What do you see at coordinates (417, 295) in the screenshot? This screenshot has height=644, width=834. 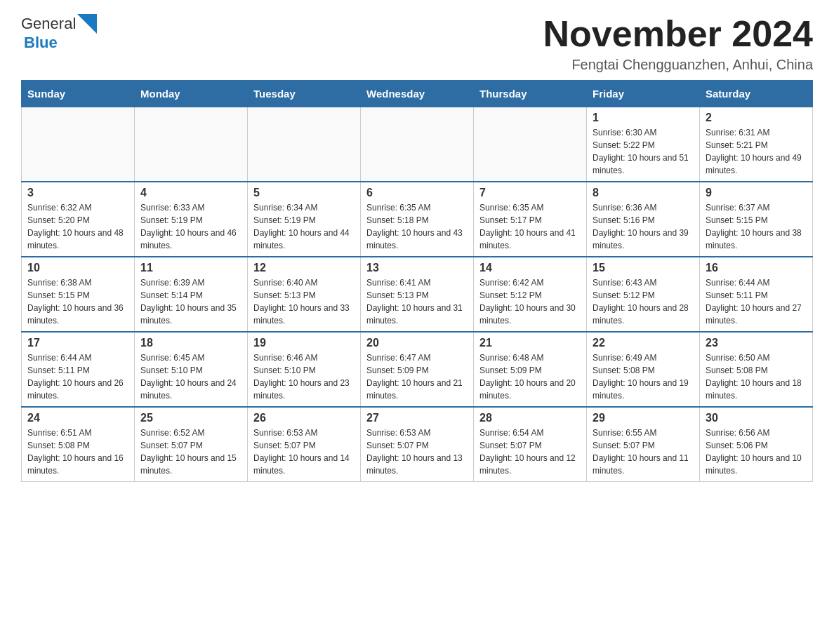 I see `calendar-cell: 13Sunrise: 6:41 AMSunset: 5:13 PMDayligh…` at bounding box center [417, 295].